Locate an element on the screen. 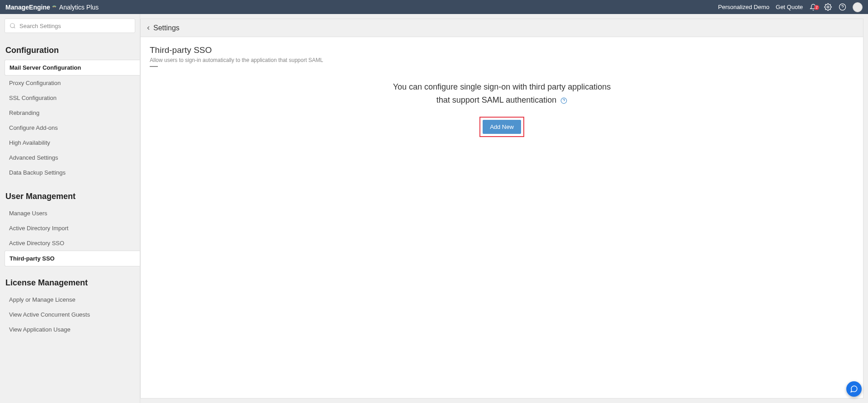 The image size is (868, 403). section-user-management: User Management is located at coordinates (70, 197).